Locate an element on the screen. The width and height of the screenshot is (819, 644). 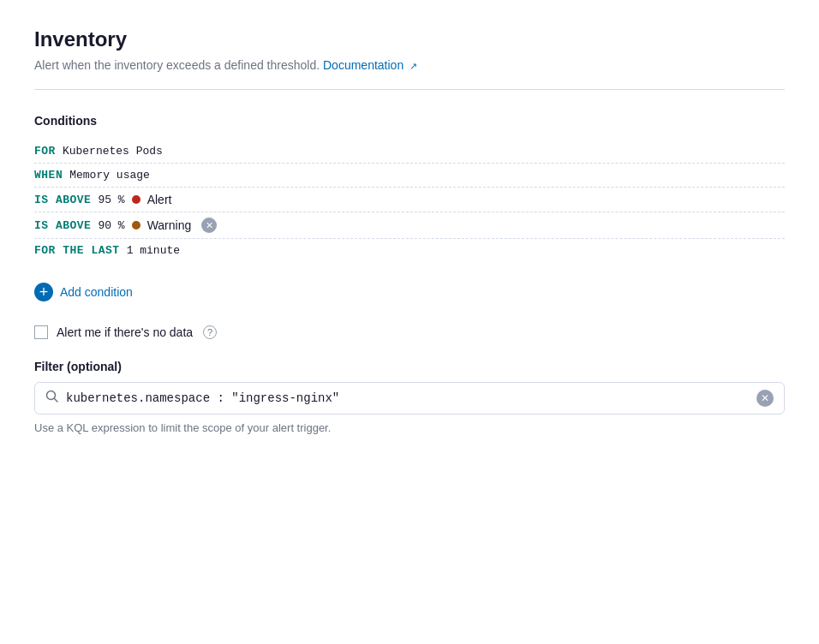
condition-value-duration: 1 minute is located at coordinates (153, 250).